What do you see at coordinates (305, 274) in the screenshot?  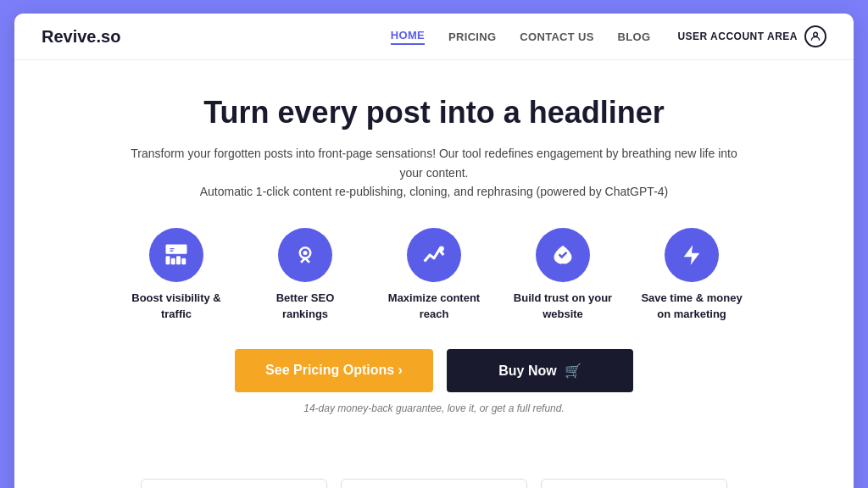 I see `feature-seo: Better SEOrankings` at bounding box center [305, 274].